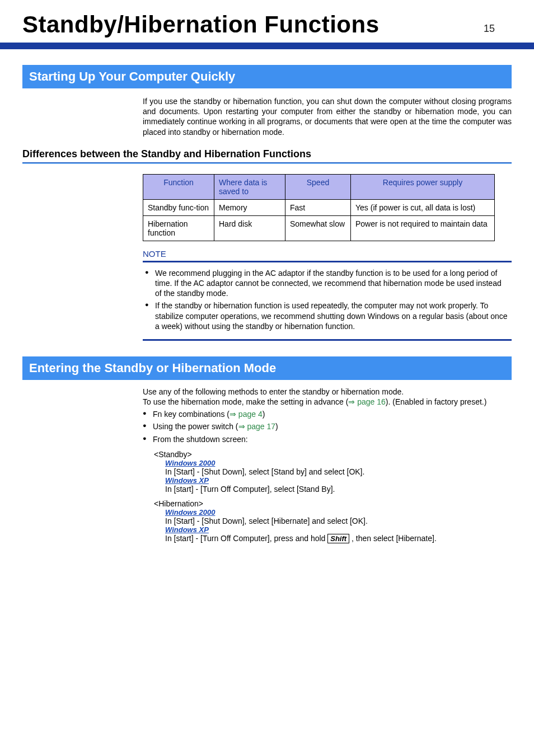  I want to click on hibernation-label: <Hibernation>, so click(332, 504).